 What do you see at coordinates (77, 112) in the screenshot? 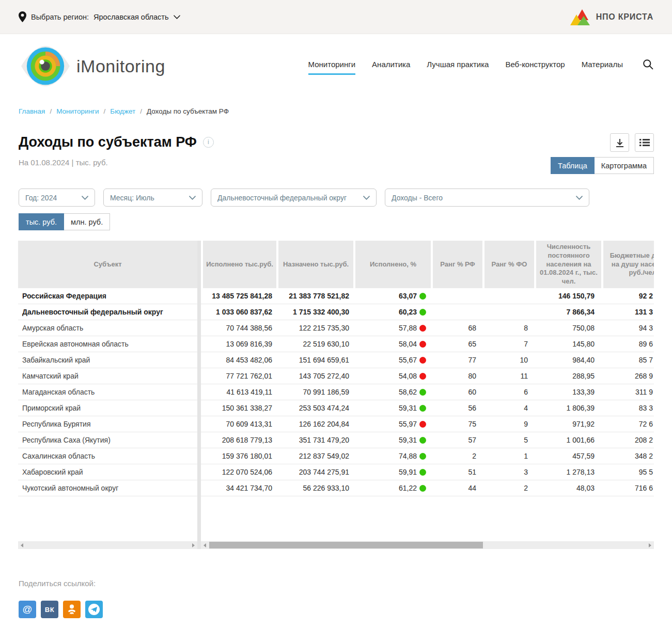
I see `breadcrumb-item: Мониторинги` at bounding box center [77, 112].